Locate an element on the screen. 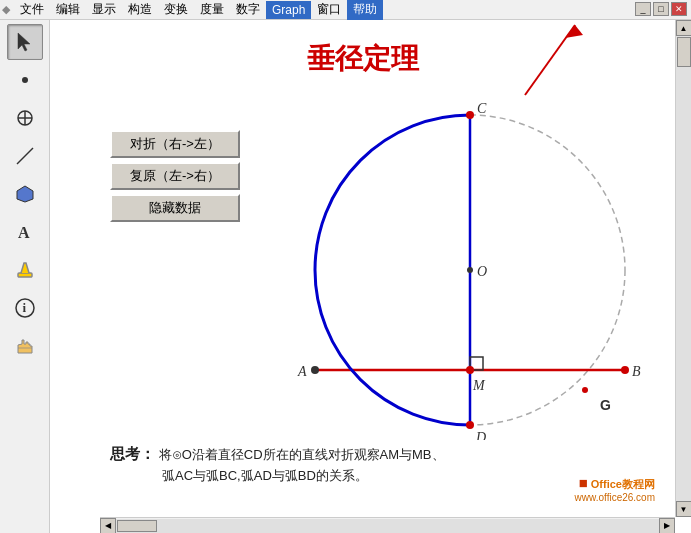  scroll-down-button: ▼ is located at coordinates (684, 509).